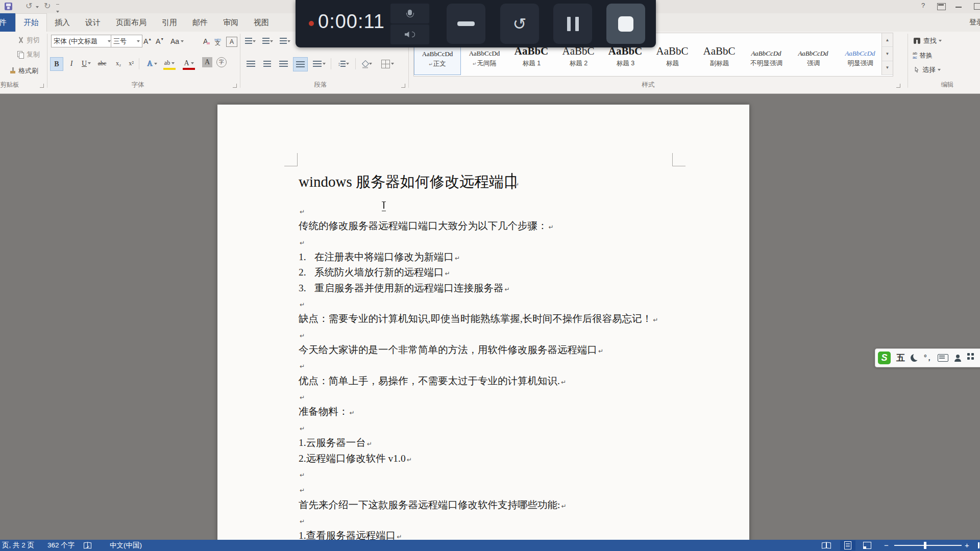  What do you see at coordinates (319, 64) in the screenshot?
I see `distribute-button` at bounding box center [319, 64].